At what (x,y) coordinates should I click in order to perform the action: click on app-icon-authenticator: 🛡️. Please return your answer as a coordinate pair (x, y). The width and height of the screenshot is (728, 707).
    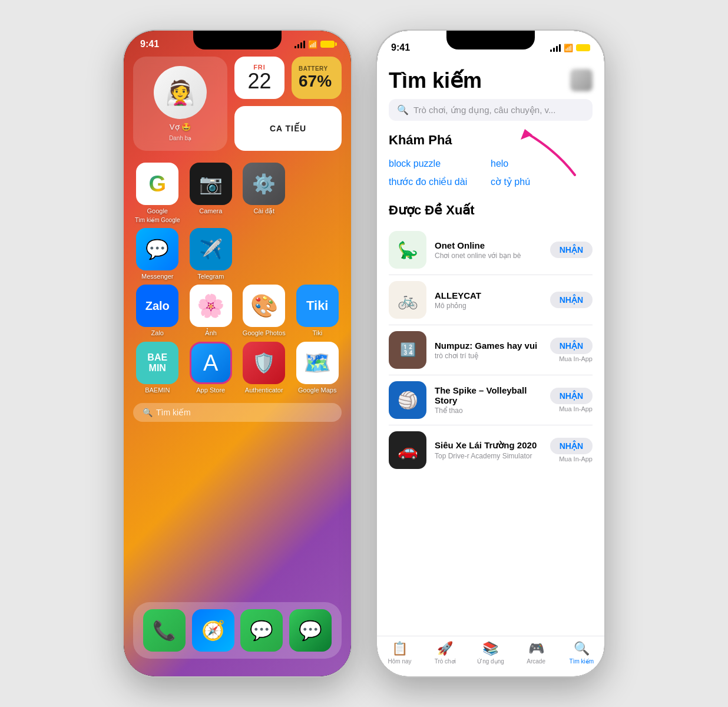
    Looking at the image, I should click on (264, 363).